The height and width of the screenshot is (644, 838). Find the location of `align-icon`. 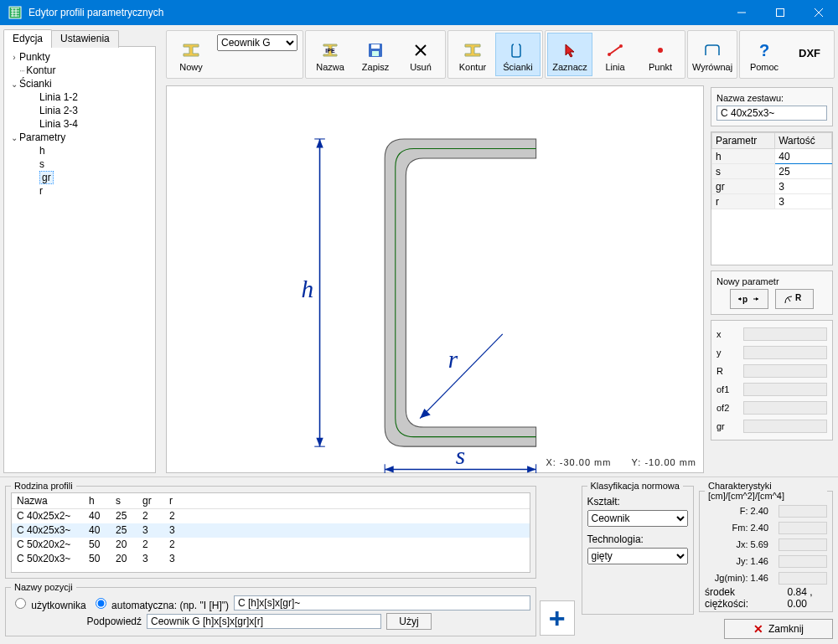

align-icon is located at coordinates (712, 50).